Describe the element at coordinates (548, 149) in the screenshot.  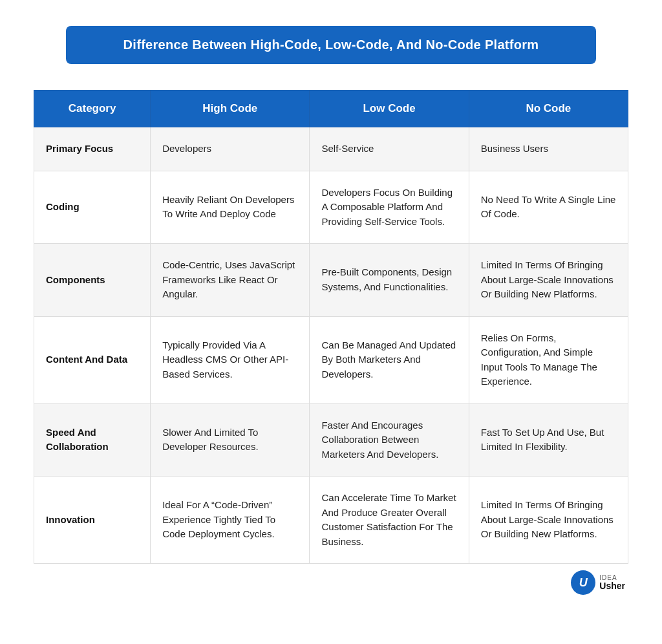
I see `no-code-cell: Business Users` at that location.